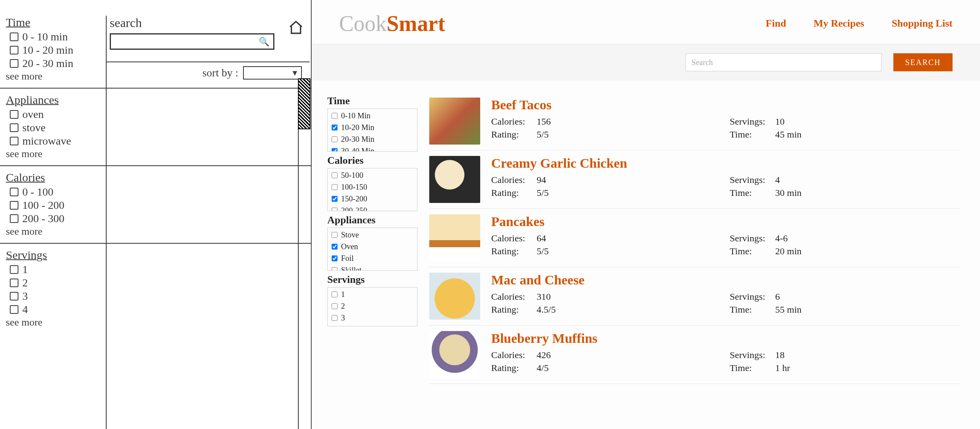  Describe the element at coordinates (264, 42) in the screenshot. I see `search-icon: 🔍` at that location.